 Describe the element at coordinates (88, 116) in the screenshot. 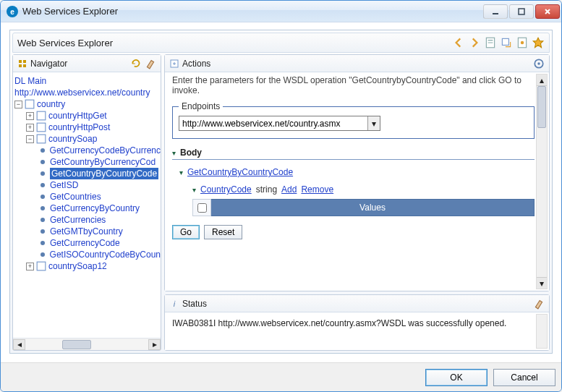

I see `tree-node-binding: +countryHttpGet` at that location.